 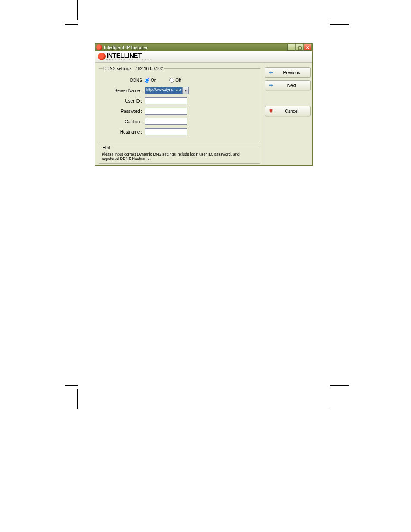 What do you see at coordinates (171, 80) in the screenshot?
I see `ddns-off-radio` at bounding box center [171, 80].